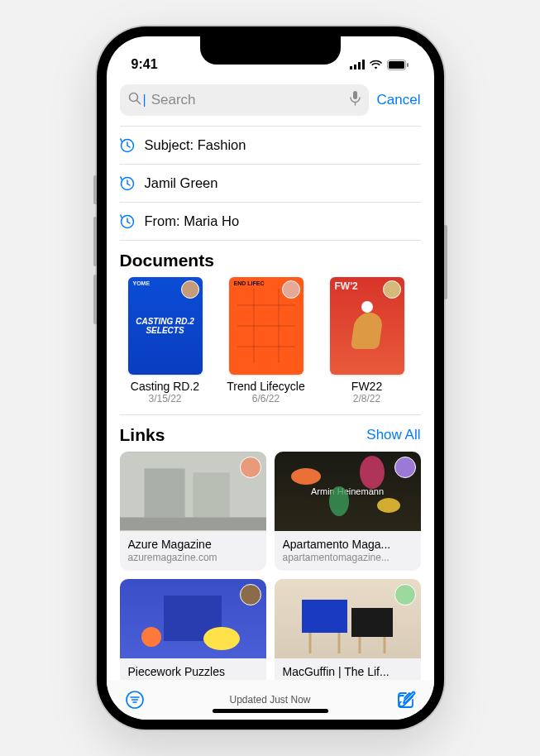 This screenshot has height=756, width=540. I want to click on documents-header: Documents, so click(270, 259).